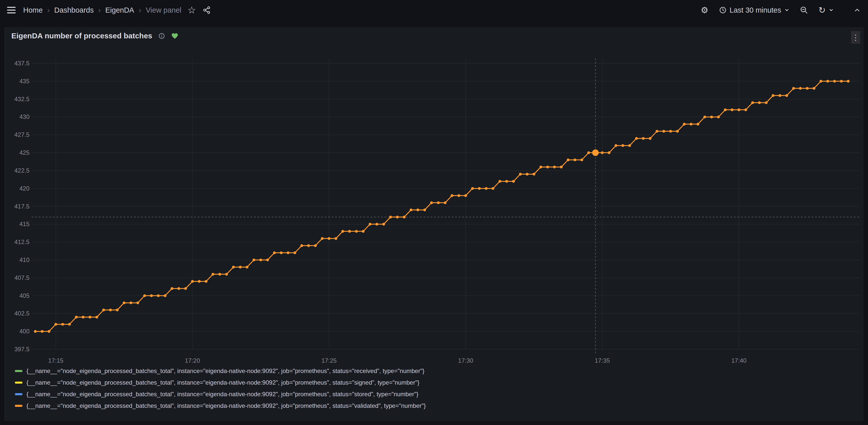 Image resolution: width=868 pixels, height=425 pixels. I want to click on zoom-out-icon, so click(804, 10).